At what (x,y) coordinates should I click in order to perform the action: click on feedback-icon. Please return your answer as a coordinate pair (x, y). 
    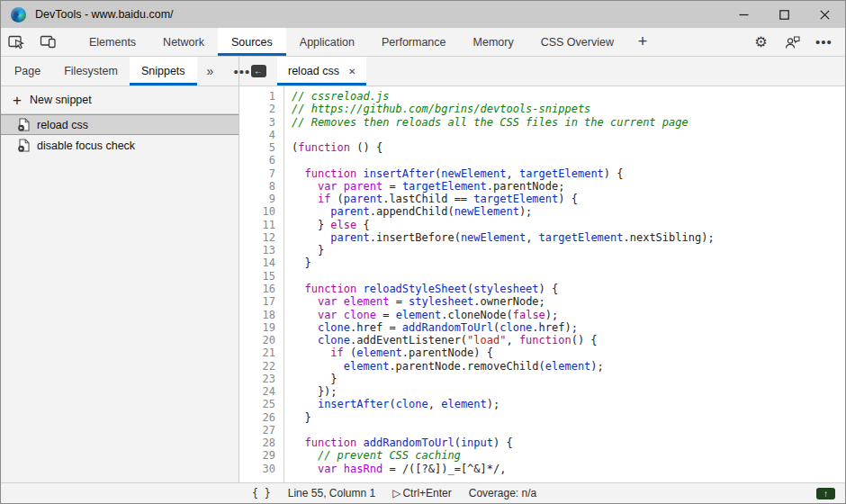
    Looking at the image, I should click on (792, 41).